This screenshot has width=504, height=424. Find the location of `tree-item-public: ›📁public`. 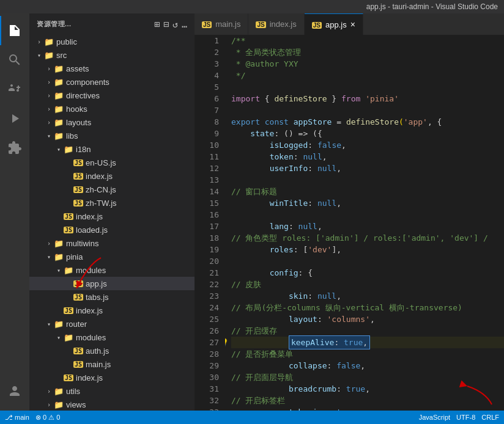

tree-item-public: ›📁public is located at coordinates (112, 42).